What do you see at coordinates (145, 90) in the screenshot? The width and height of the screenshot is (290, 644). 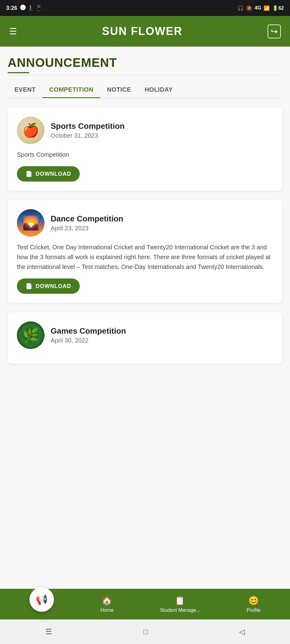 I see `tab-bar: EVENT COMPETITION NOTICE HOLIDAY` at bounding box center [145, 90].